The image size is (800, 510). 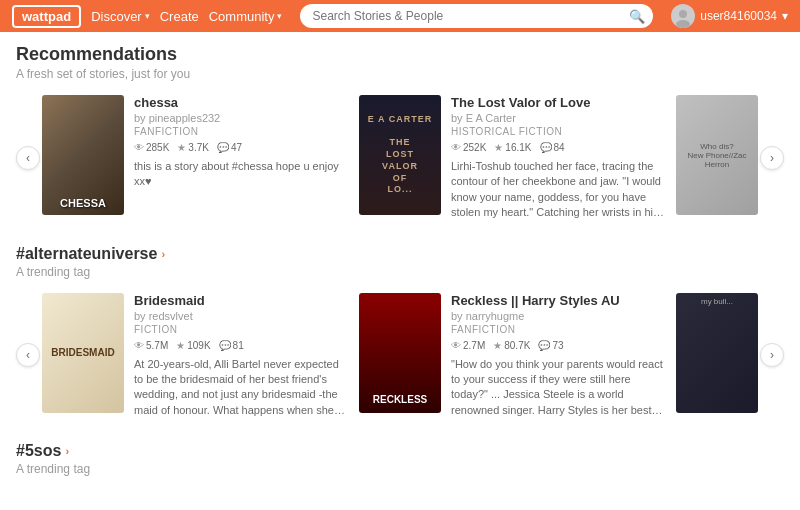 I want to click on card-bridesmaid: BRIDESMAID Bridesmaid by redsvlvet FICTI…, so click(x=194, y=356).